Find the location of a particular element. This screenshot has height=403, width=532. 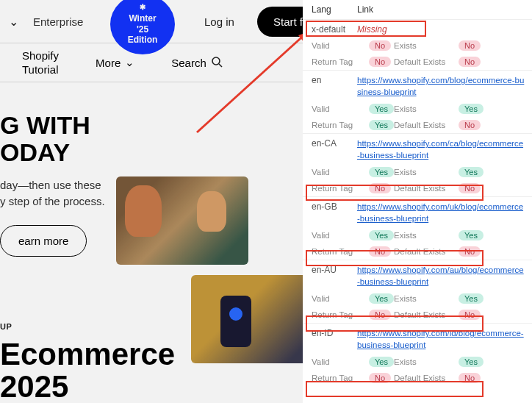

badge-line: Edition is located at coordinates (143, 40).